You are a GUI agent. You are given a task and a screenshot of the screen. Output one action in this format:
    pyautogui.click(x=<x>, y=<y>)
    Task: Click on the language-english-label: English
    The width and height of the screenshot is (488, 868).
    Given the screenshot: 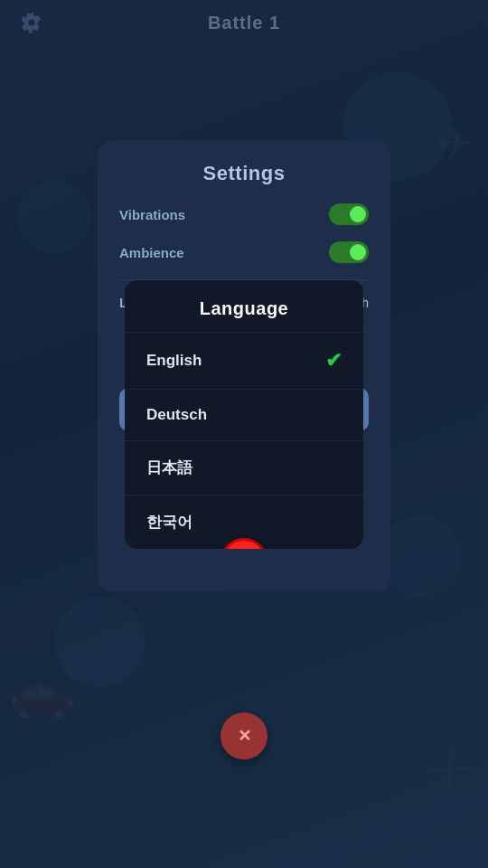 What is the action you would take?
    pyautogui.click(x=174, y=361)
    